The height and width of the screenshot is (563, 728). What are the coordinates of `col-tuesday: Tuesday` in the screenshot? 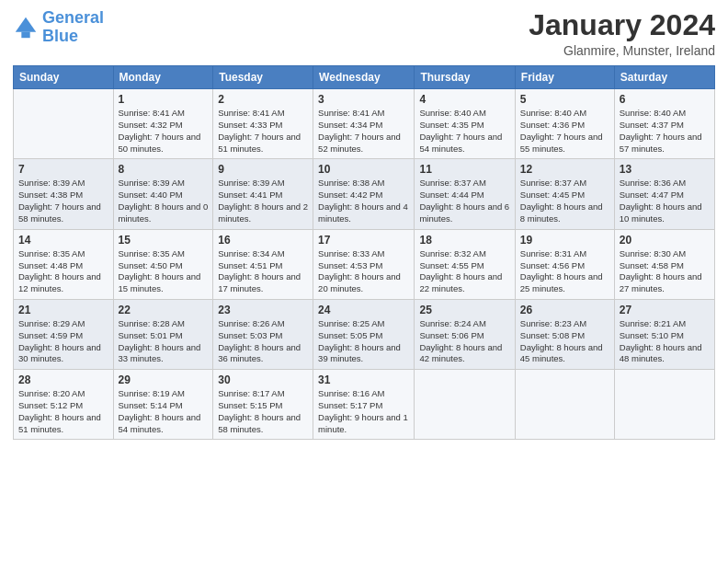 It's located at (263, 77).